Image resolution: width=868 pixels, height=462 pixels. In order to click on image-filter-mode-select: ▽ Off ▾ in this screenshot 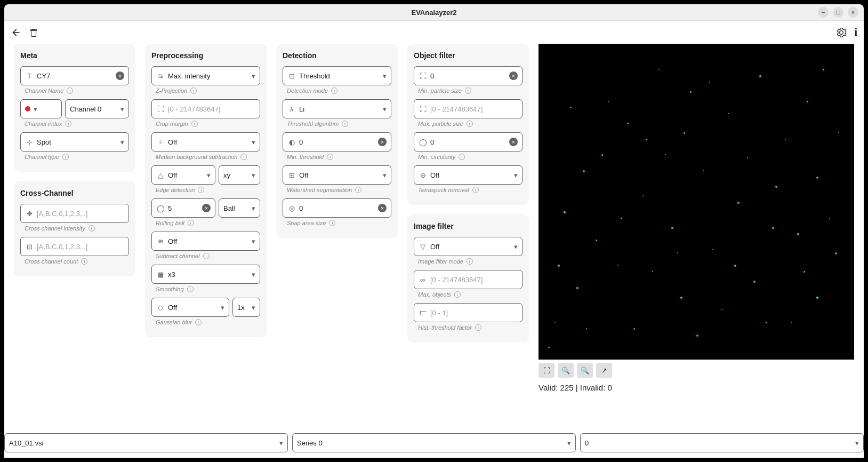, I will do `click(468, 246)`.